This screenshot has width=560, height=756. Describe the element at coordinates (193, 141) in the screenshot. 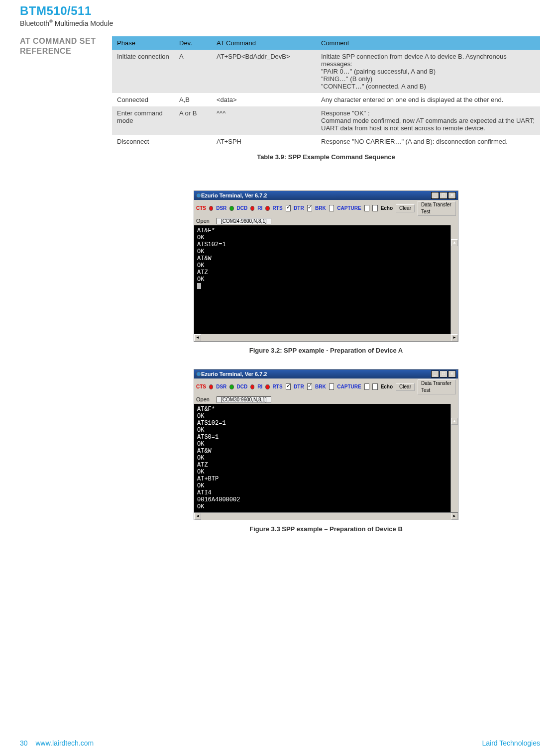

I see `cell-dev` at that location.